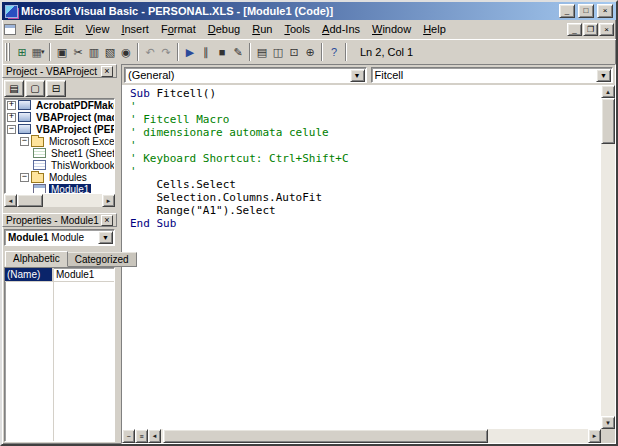 Image resolution: width=618 pixels, height=446 pixels. I want to click on child-close-button: ×, so click(606, 30).